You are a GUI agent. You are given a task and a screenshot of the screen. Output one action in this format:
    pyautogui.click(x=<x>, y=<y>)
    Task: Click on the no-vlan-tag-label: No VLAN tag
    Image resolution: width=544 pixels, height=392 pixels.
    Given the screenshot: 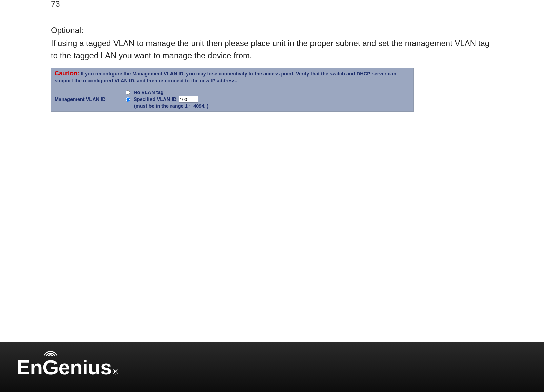 What is the action you would take?
    pyautogui.click(x=148, y=92)
    